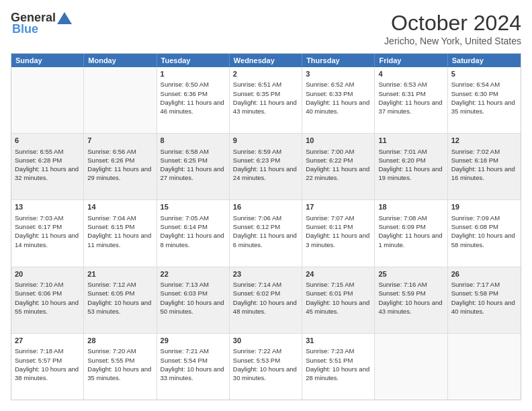 This screenshot has width=532, height=411. Describe the element at coordinates (193, 60) in the screenshot. I see `weekday-header: Tuesday` at that location.